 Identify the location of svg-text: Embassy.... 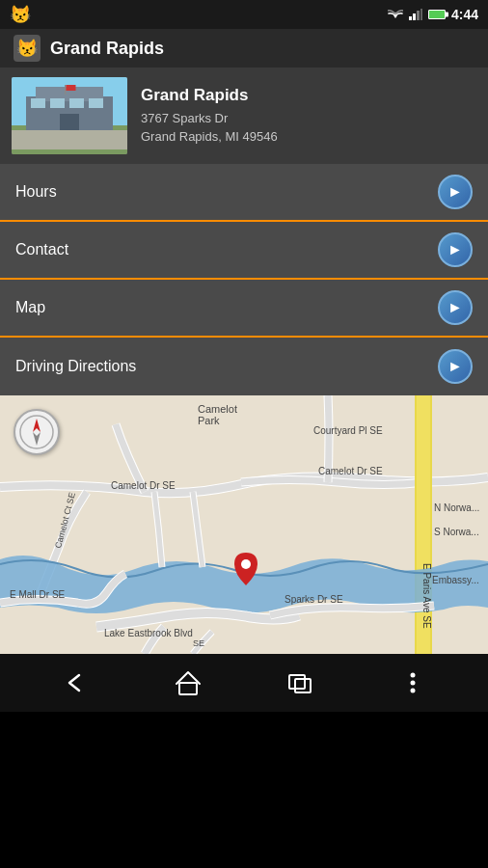
(455, 581).